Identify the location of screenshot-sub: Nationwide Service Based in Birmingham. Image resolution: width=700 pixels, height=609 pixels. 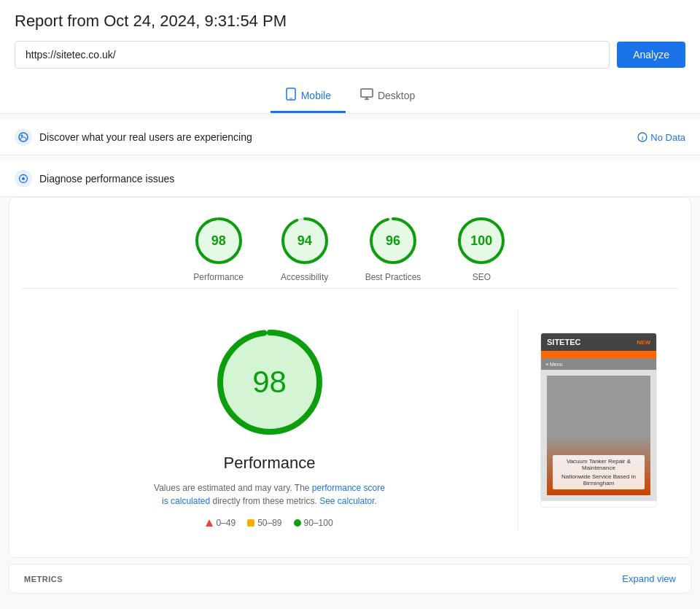
(599, 480).